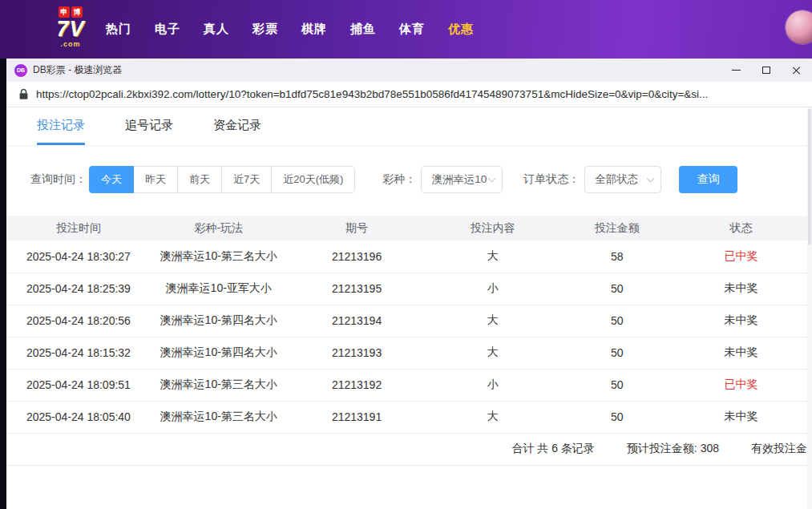 Image resolution: width=812 pixels, height=509 pixels. Describe the element at coordinates (358, 417) in the screenshot. I see `cell-issue: 21213191` at that location.